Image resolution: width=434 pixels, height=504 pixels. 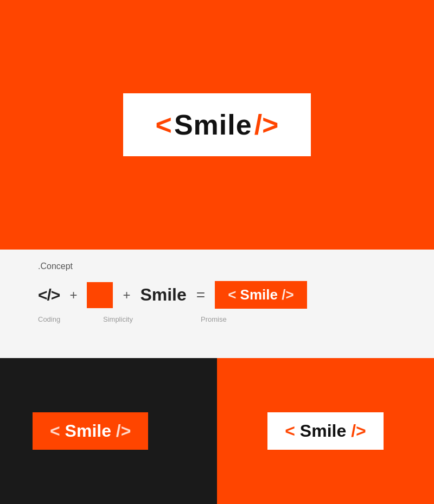 I want to click on result-bracket-left: <, so click(x=234, y=295).